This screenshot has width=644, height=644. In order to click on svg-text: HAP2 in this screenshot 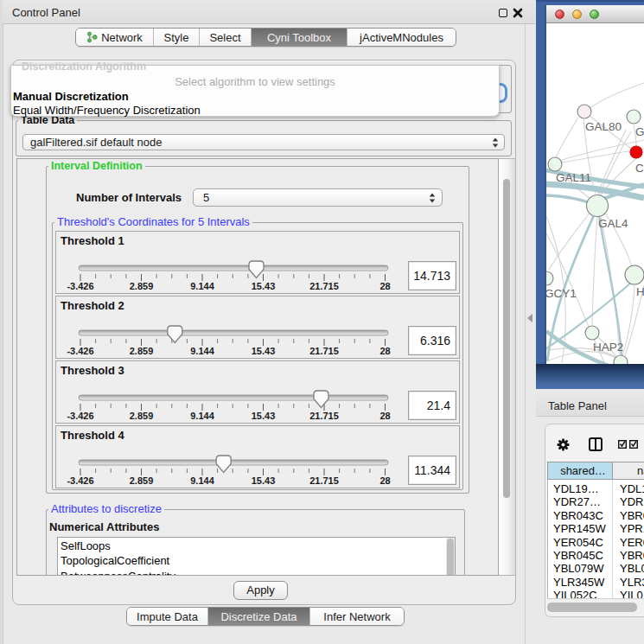, I will do `click(609, 348)`.